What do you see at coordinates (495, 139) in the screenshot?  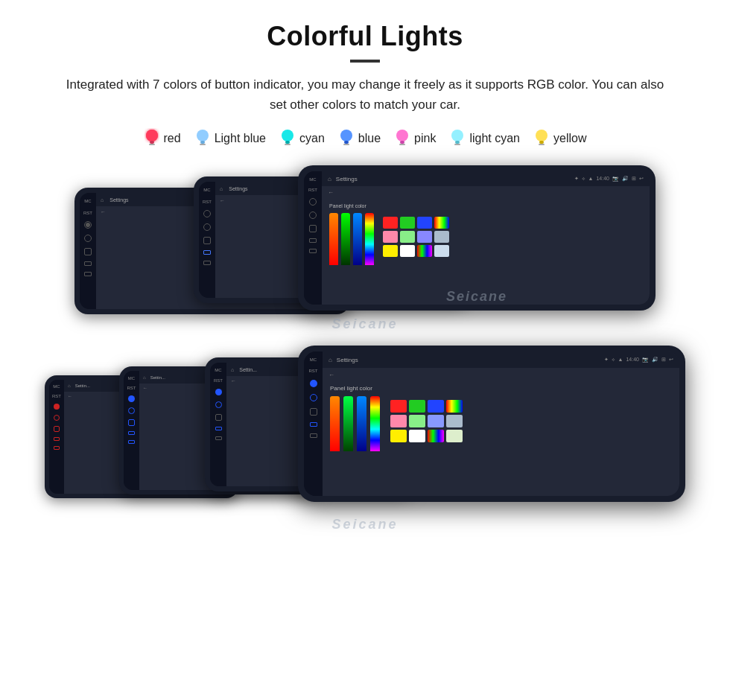 I see `color-label-lightcyan: light cyan` at bounding box center [495, 139].